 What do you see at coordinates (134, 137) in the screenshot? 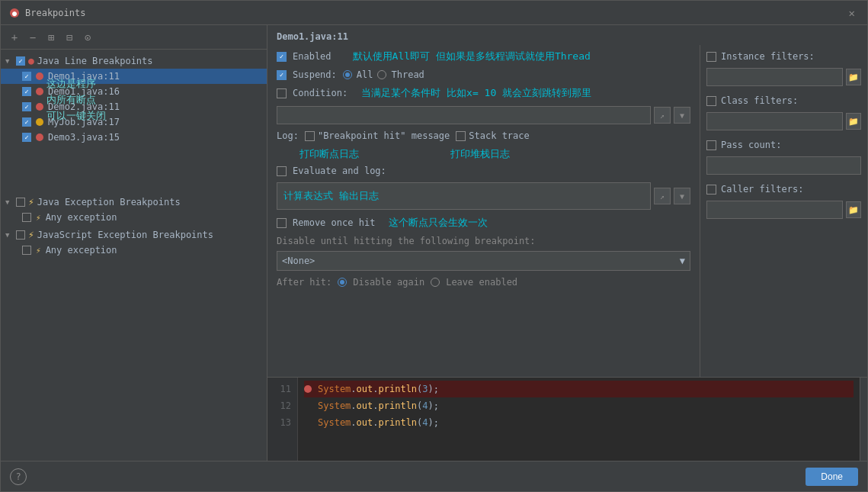
I see `bp-item-demo3-15: Demo3.java:15` at bounding box center [134, 137].